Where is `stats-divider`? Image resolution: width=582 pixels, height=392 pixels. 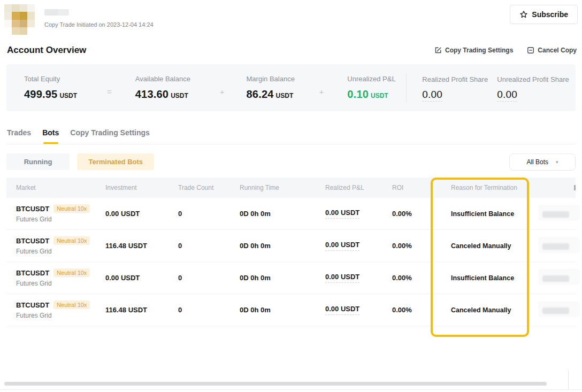 stats-divider is located at coordinates (407, 88).